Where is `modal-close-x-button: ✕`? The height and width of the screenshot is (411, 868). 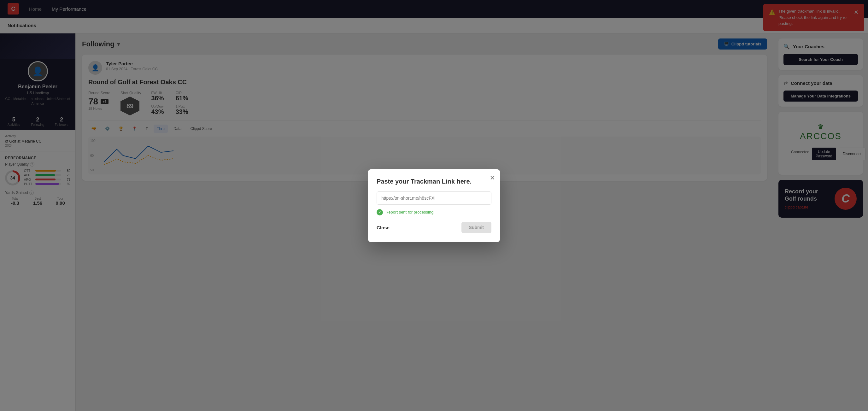
modal-close-x-button: ✕ is located at coordinates (493, 178).